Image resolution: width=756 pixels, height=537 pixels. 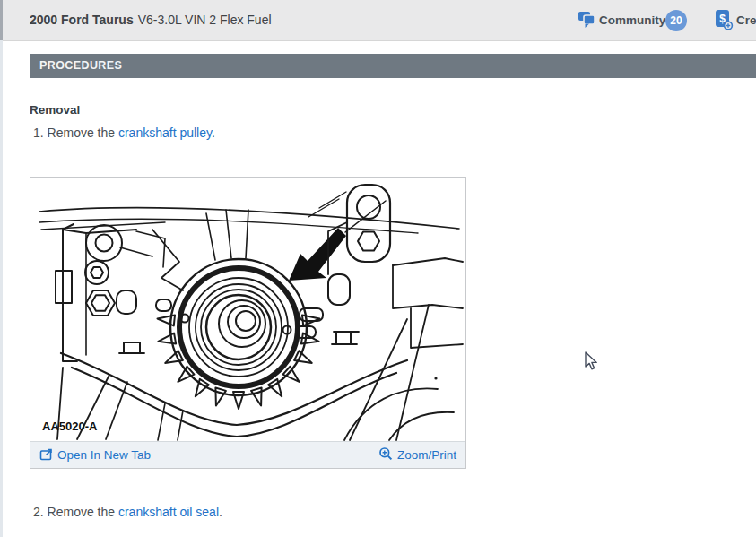 I want to click on step-1: 1. Remove the crankshaft pulley., so click(x=124, y=133).